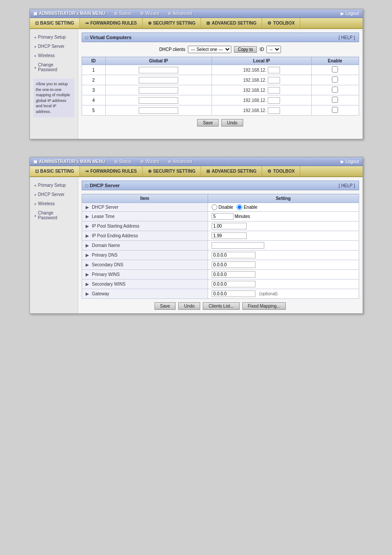  Describe the element at coordinates (274, 70) in the screenshot. I see `row1-local-ip-input` at that location.